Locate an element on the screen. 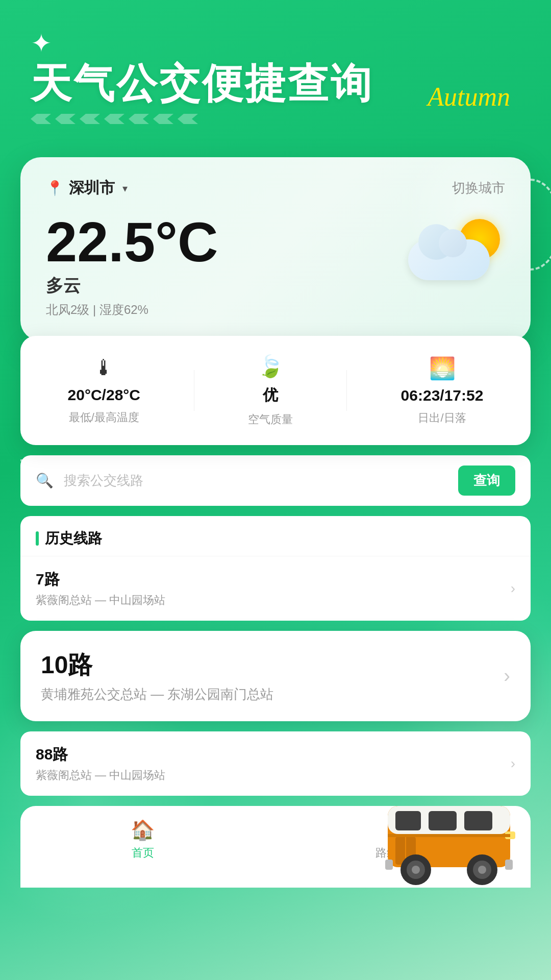  stat-sunrise: 🌅 06:23/17:52 日出/日落 is located at coordinates (442, 391).